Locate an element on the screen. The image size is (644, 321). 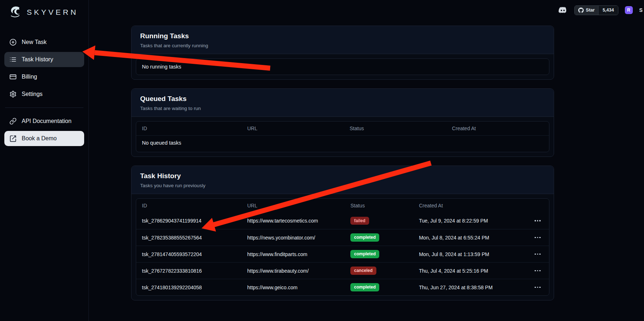
task-url-cell: https://news.ycombinator.com/ is located at coordinates (293, 238).